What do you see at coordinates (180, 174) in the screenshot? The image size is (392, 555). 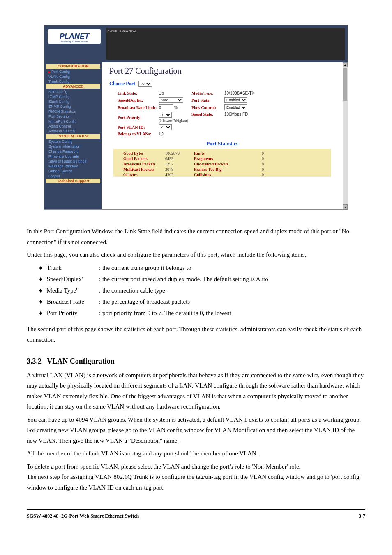 I see `stat-value: 4302` at bounding box center [180, 174].